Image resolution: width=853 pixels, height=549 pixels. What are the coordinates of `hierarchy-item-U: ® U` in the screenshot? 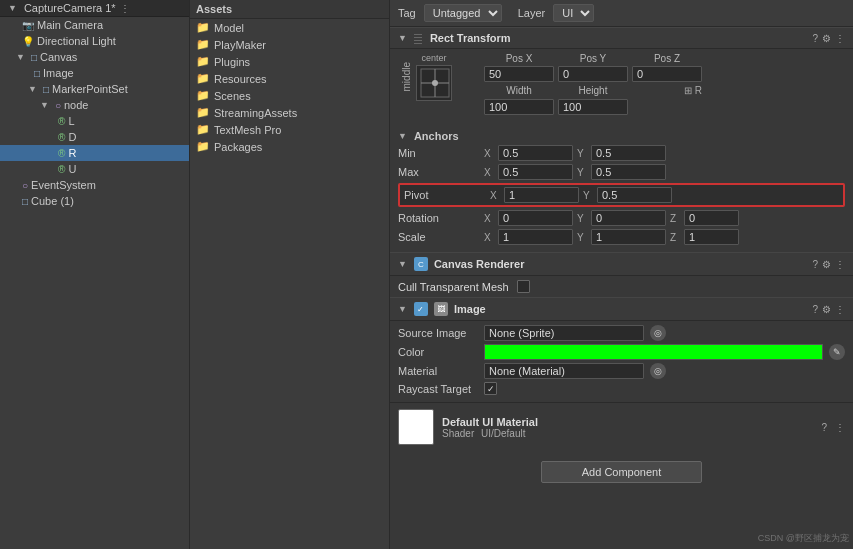 It's located at (94, 169).